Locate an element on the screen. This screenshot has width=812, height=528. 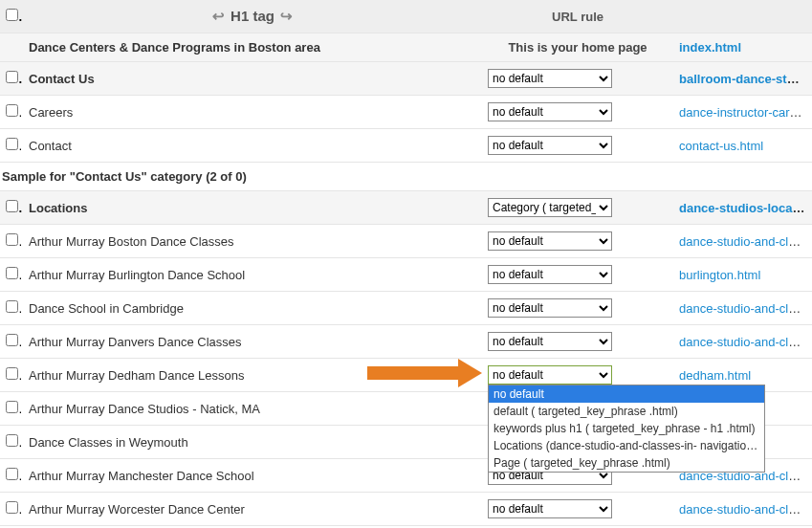
url-link: contact-us.html is located at coordinates (721, 145).